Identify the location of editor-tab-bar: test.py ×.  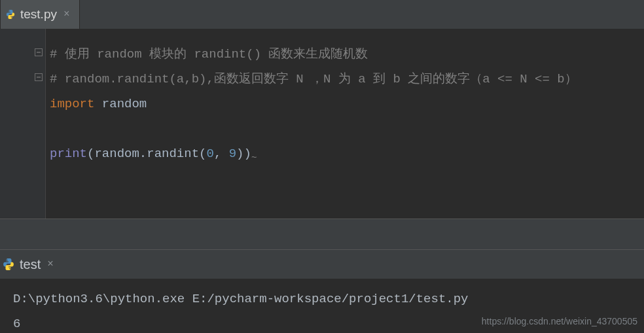
(322, 14).